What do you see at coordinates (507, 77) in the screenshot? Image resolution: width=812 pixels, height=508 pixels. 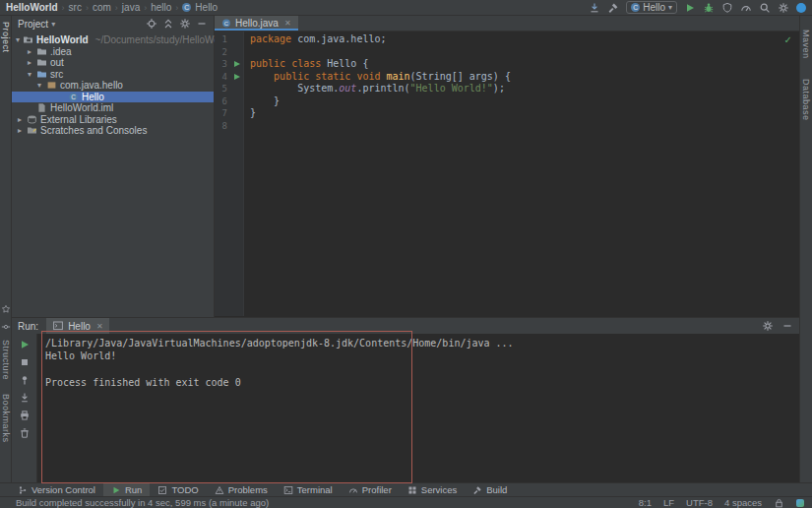 I see `code-line: 4 public static void main(String[] args)…` at bounding box center [507, 77].